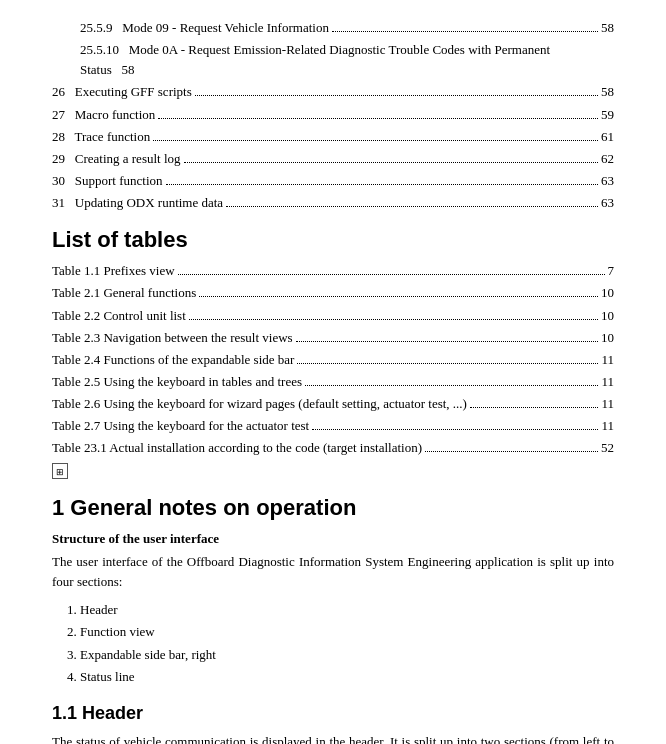 This screenshot has width=666, height=744. Describe the element at coordinates (173, 360) in the screenshot. I see `table-label-2-4: Table 2.4 Functions of the expandable si…` at that location.